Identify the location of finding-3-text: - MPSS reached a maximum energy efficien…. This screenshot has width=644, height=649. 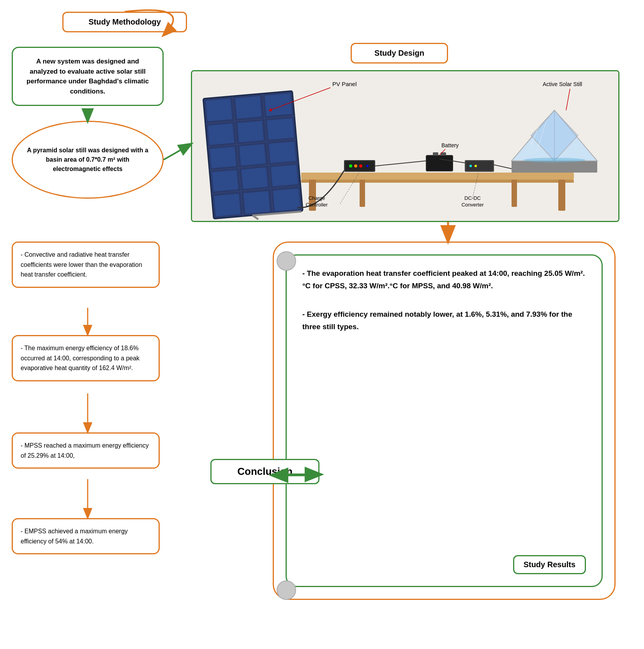
(85, 450).